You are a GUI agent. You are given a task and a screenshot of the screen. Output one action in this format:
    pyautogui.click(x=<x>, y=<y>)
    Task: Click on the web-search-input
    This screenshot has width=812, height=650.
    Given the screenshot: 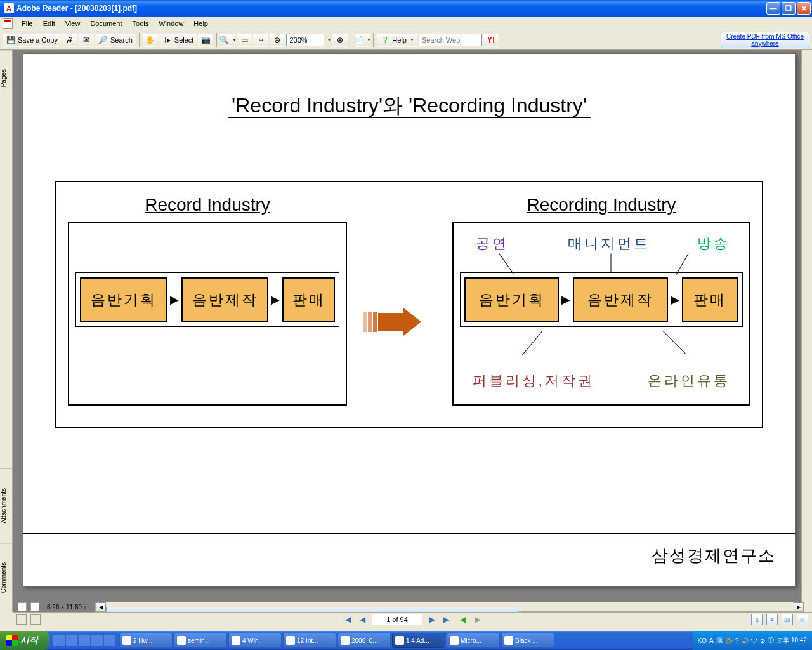 What is the action you would take?
    pyautogui.click(x=450, y=40)
    